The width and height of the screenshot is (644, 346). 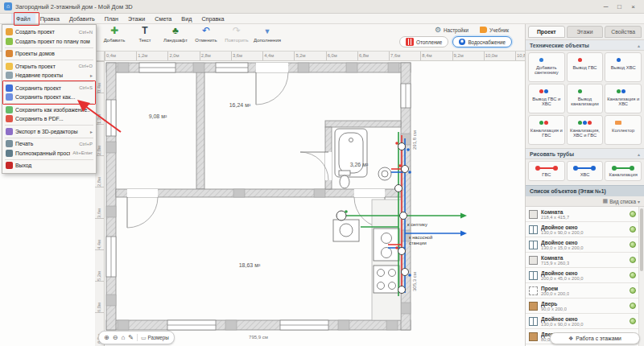 I want to click on app-icon: ⌂, so click(x=8, y=6).